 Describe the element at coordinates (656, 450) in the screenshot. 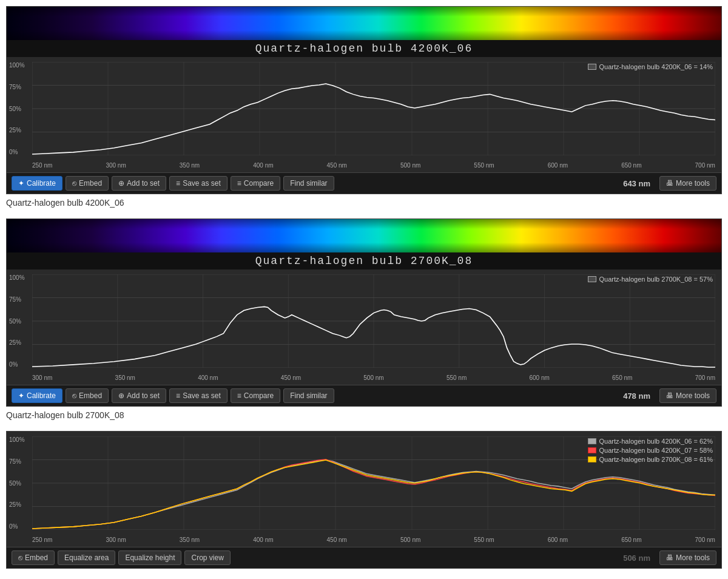

I see `legend-label-red: Quartz-halogen bulb 4200K_07 = 58%` at that location.